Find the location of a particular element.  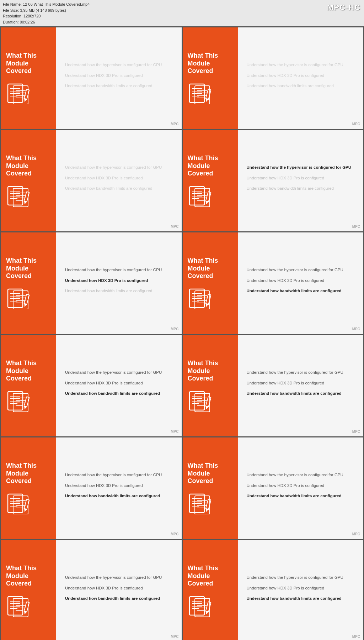

file-name: File Name: 12 06 What This Module Covere… is located at coordinates (182, 4).